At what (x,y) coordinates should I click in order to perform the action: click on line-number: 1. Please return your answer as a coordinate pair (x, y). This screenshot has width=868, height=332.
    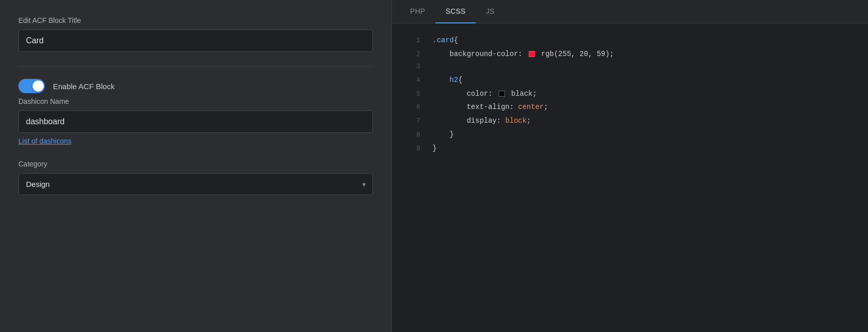
    Looking at the image, I should click on (411, 41).